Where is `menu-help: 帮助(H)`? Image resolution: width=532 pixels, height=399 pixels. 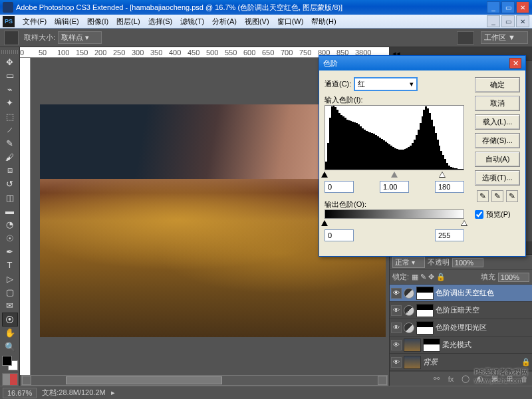 menu-help: 帮助(H) is located at coordinates (323, 21).